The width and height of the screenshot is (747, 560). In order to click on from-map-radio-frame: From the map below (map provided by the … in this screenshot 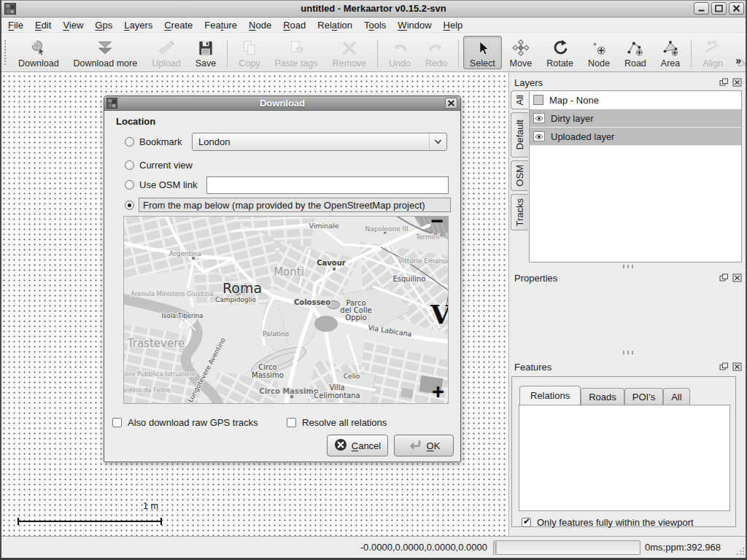, I will do `click(295, 205)`.